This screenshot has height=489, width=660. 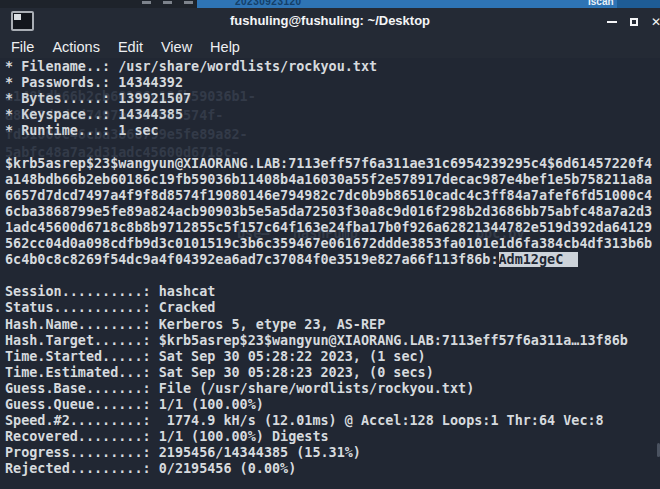 What do you see at coordinates (188, 2) in the screenshot?
I see `background-close-icon` at bounding box center [188, 2].